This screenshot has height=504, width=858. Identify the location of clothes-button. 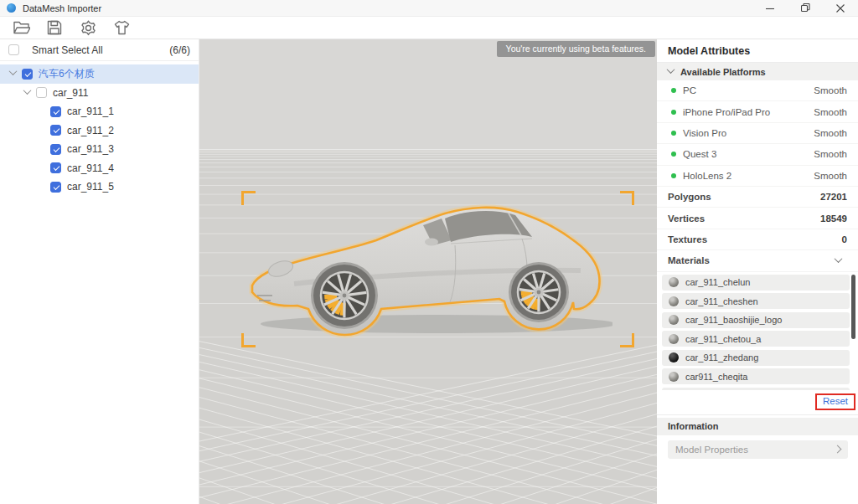
(121, 28).